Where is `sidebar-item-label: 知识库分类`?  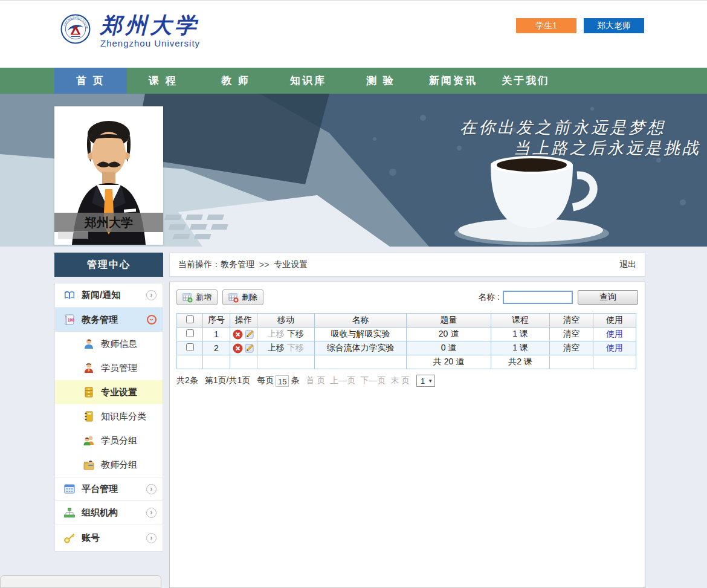 sidebar-item-label: 知识库分类 is located at coordinates (132, 417).